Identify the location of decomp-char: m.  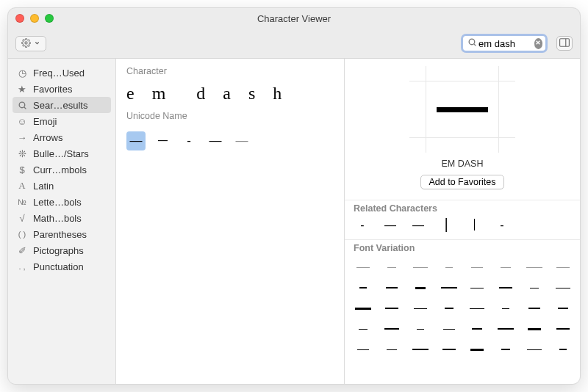
(162, 94).